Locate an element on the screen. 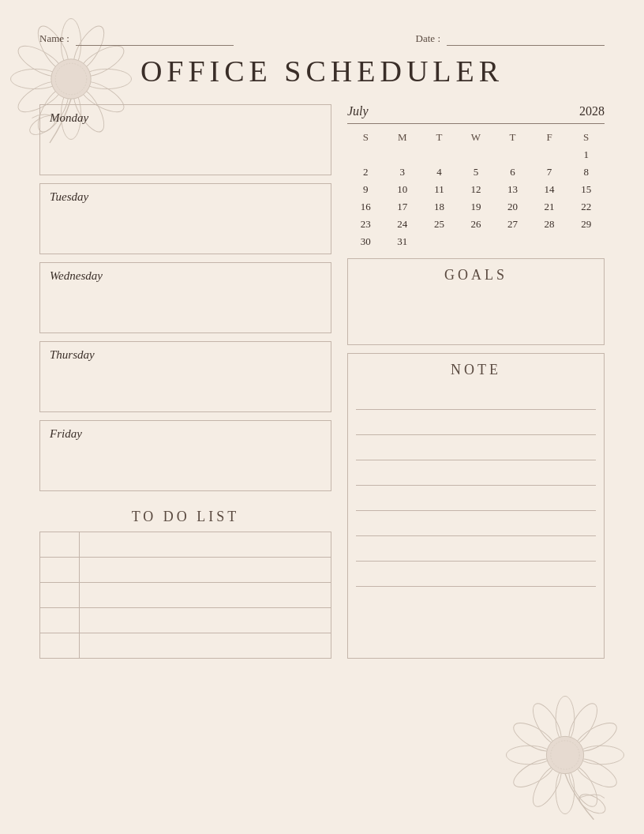  calendar-day: 17 is located at coordinates (402, 207).